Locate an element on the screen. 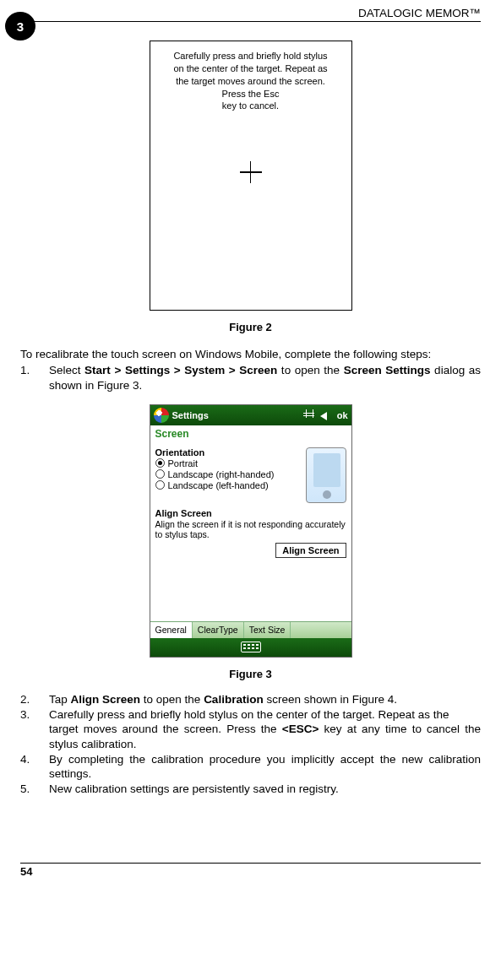 The width and height of the screenshot is (501, 980). tab-general: General is located at coordinates (172, 630).